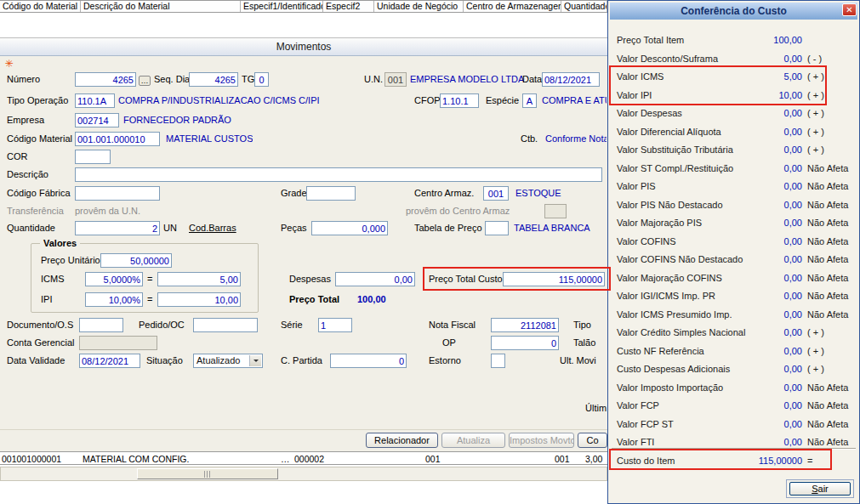 Image resolution: width=860 pixels, height=504 pixels. What do you see at coordinates (36, 211) in the screenshot?
I see `transferencia-label: Transferência` at bounding box center [36, 211].